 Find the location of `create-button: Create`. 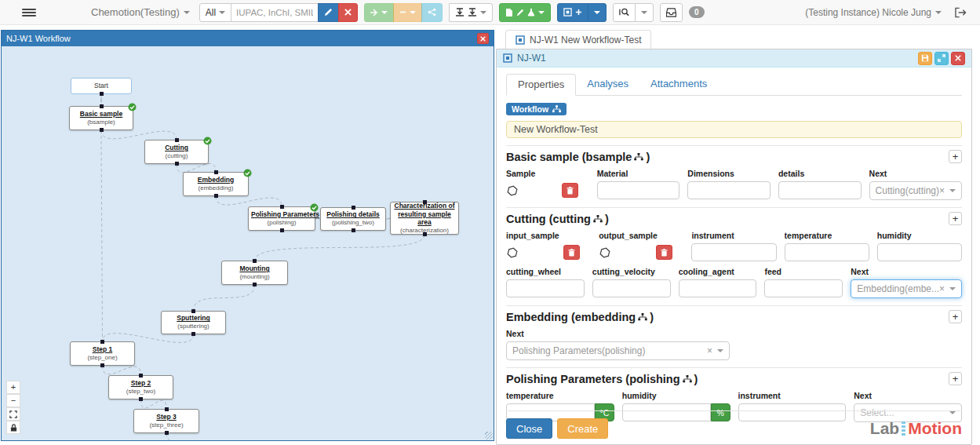

create-button: Create is located at coordinates (582, 429).